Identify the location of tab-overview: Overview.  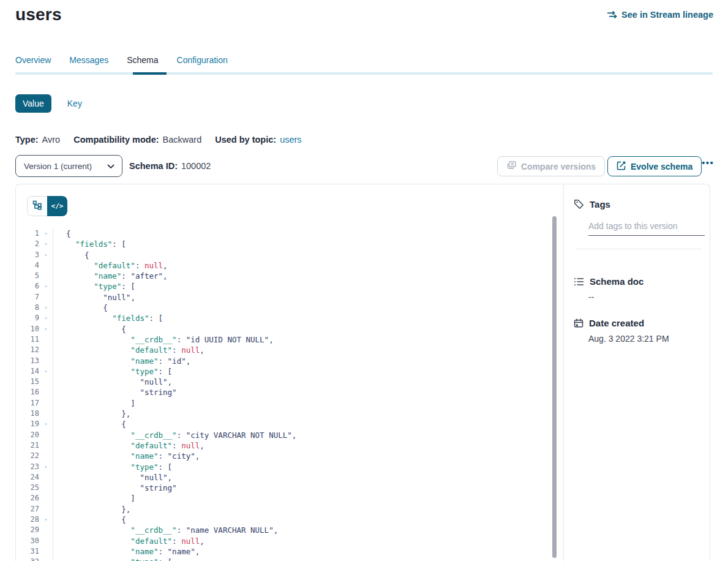
(33, 60).